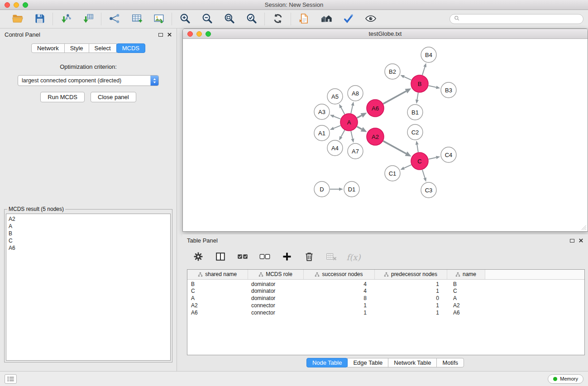 Image resolution: width=588 pixels, height=386 pixels. Describe the element at coordinates (466, 291) in the screenshot. I see `table-cell-name: C` at that location.